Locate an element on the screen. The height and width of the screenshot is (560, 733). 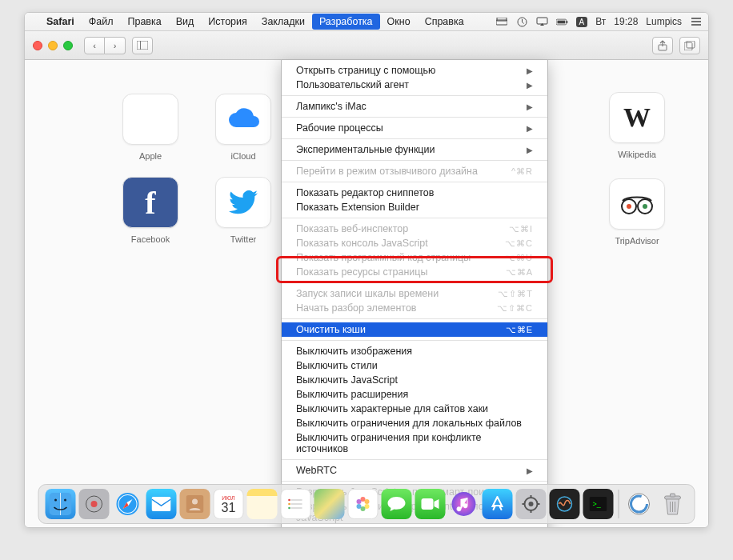
menu-item: Показать ресурсы страницы⌥⌘A is located at coordinates (415, 272).